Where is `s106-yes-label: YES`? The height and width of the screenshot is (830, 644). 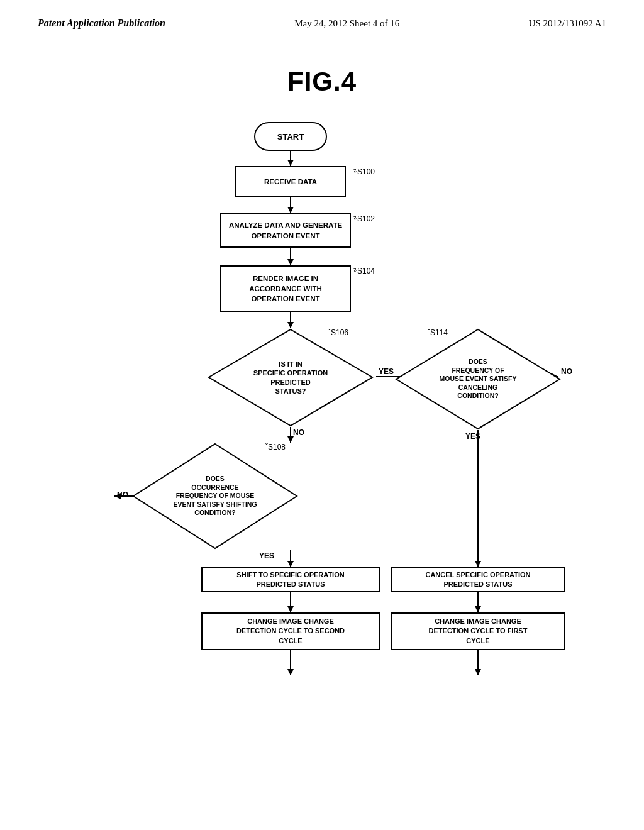
s106-yes-label: YES is located at coordinates (386, 372).